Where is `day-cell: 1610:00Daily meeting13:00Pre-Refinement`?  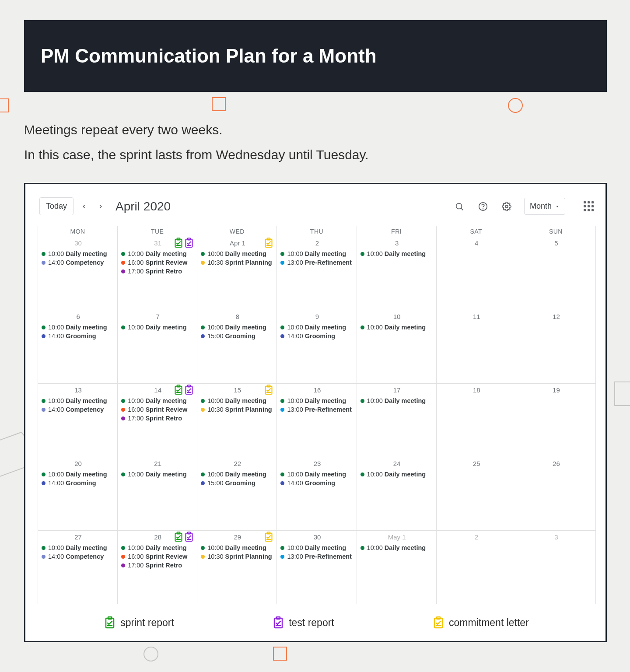
day-cell: 1610:00Daily meeting13:00Pre-Refinement is located at coordinates (317, 420).